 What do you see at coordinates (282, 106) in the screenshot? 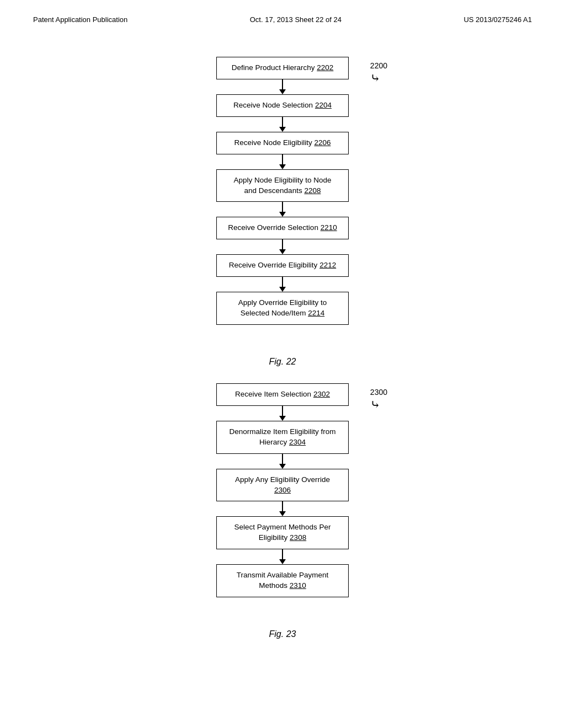
I see `box-2204: Receive Node Selection 2204` at bounding box center [282, 106].